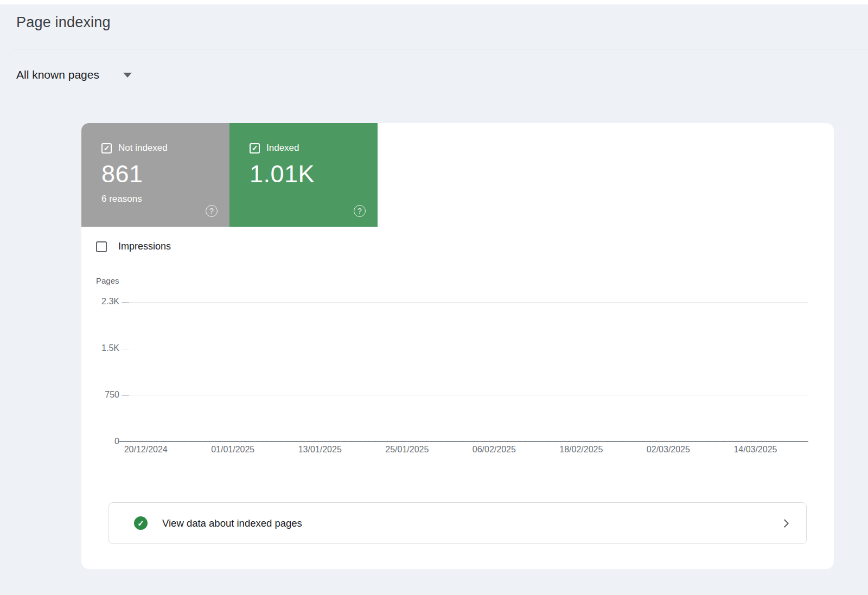 The height and width of the screenshot is (595, 868). What do you see at coordinates (314, 148) in the screenshot?
I see `indexed-tile-header: ✓ Indexed` at bounding box center [314, 148].